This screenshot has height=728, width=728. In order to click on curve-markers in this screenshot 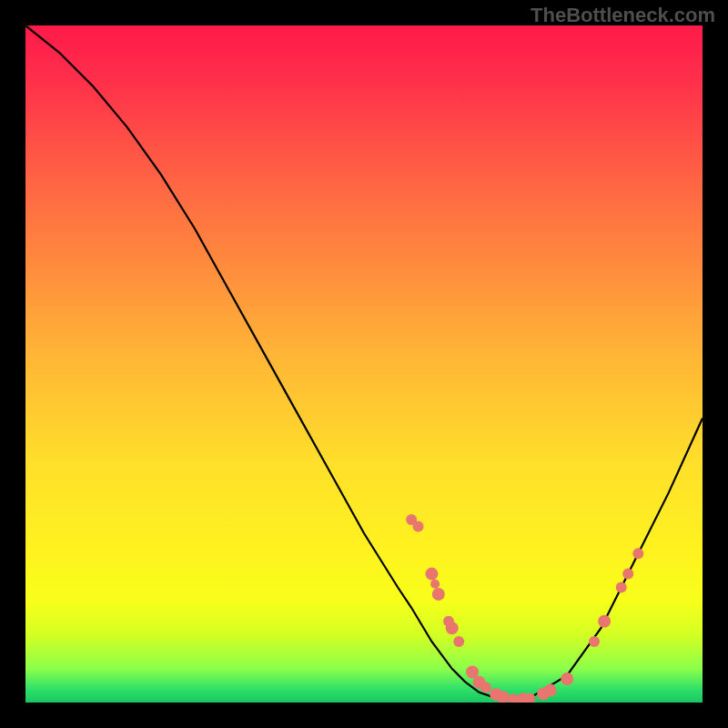, I will do `click(524, 608)`.